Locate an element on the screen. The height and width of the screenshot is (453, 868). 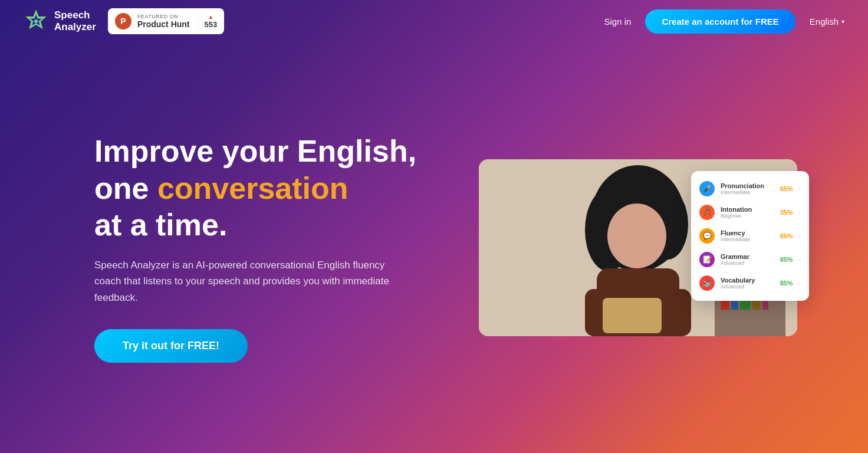
headline-line1: Improve your English, is located at coordinates (255, 151).